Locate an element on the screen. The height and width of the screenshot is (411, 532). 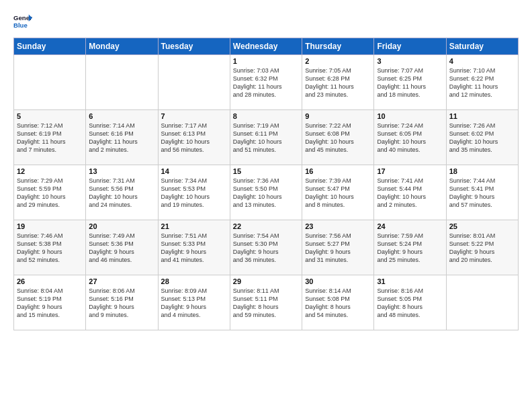
day-number: 21 is located at coordinates (194, 226).